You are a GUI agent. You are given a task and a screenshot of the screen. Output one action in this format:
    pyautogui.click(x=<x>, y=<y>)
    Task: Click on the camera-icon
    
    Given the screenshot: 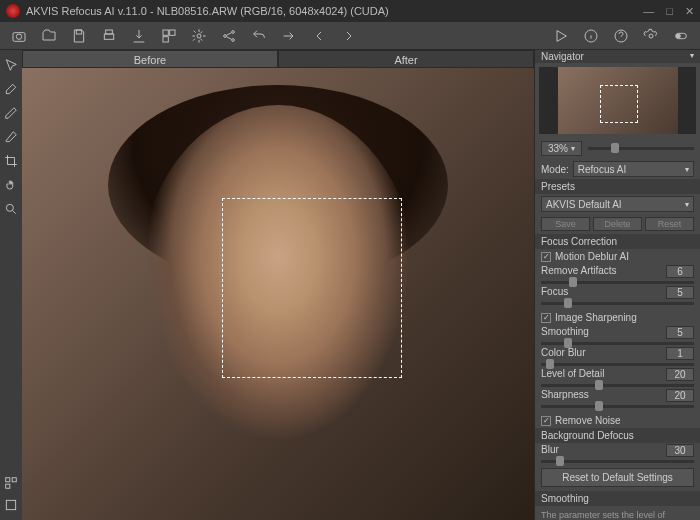 What is the action you would take?
    pyautogui.click(x=19, y=36)
    